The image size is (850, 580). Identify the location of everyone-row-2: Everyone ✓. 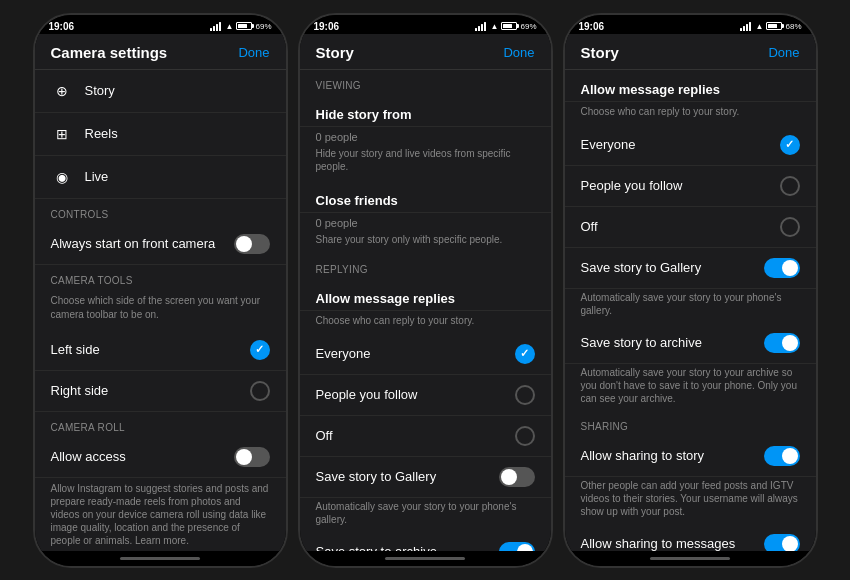
(426, 354).